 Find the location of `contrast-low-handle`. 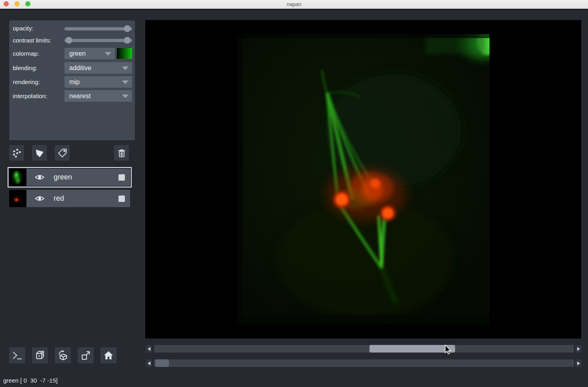

contrast-low-handle is located at coordinates (69, 40).